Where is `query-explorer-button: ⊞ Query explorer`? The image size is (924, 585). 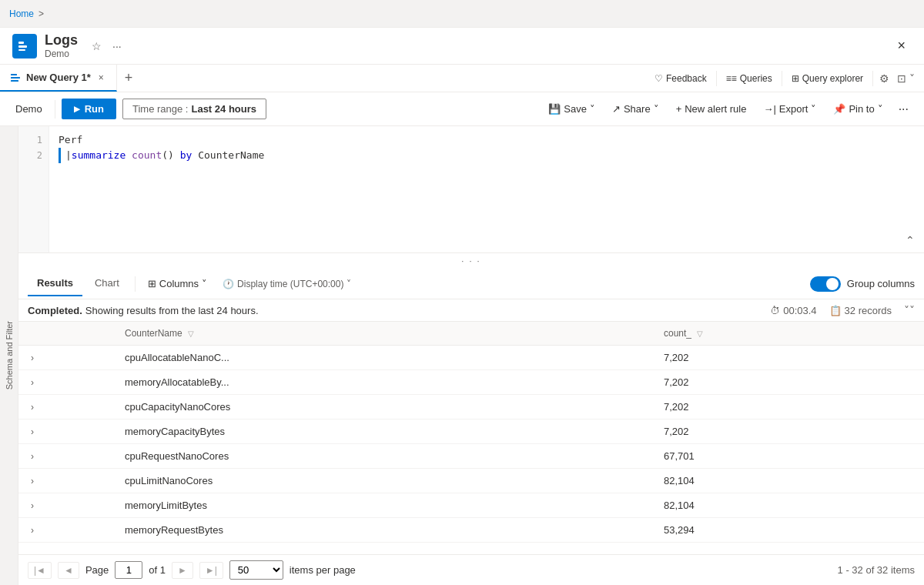
query-explorer-button: ⊞ Query explorer is located at coordinates (827, 79).